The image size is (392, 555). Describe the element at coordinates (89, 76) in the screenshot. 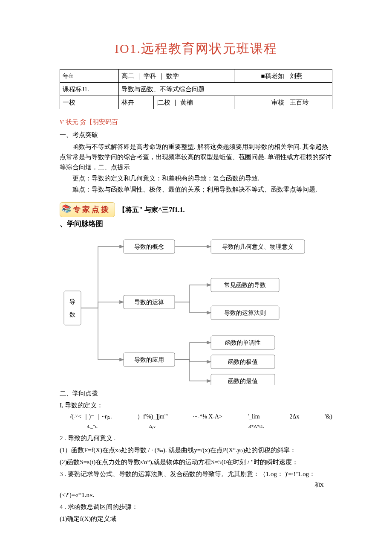

I see `cell: 年ft` at that location.